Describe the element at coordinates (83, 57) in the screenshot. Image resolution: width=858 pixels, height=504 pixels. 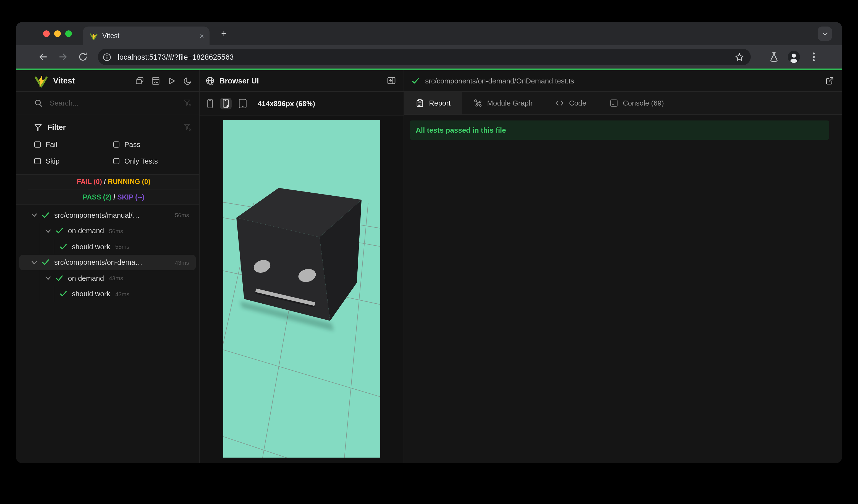
I see `reload-button` at that location.